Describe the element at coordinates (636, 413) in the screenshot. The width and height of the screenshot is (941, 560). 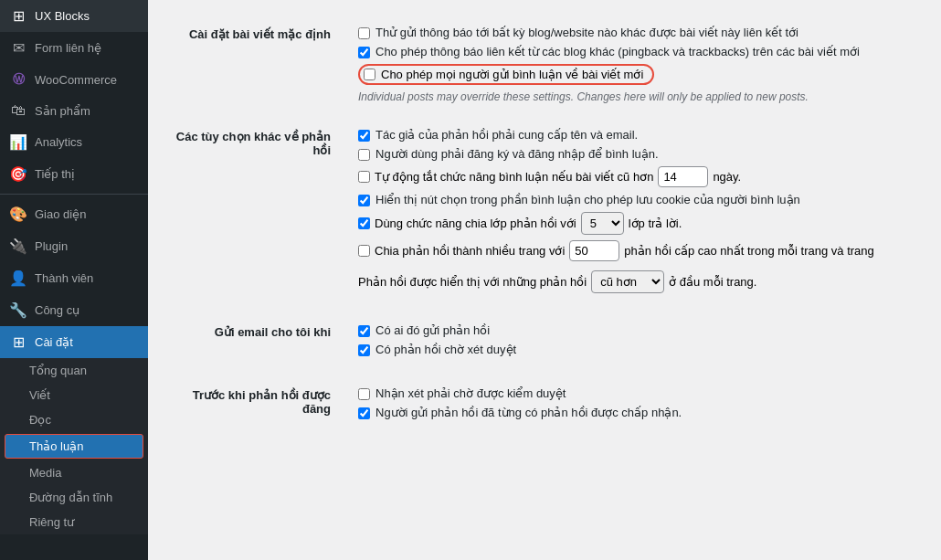
I see `option14-label: Người gửi phản hồi đã từng có phản hồi đ…` at that location.